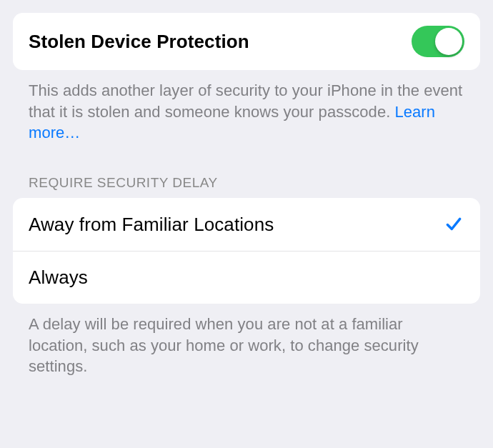  Describe the element at coordinates (59, 277) in the screenshot. I see `option-label: Always` at that location.